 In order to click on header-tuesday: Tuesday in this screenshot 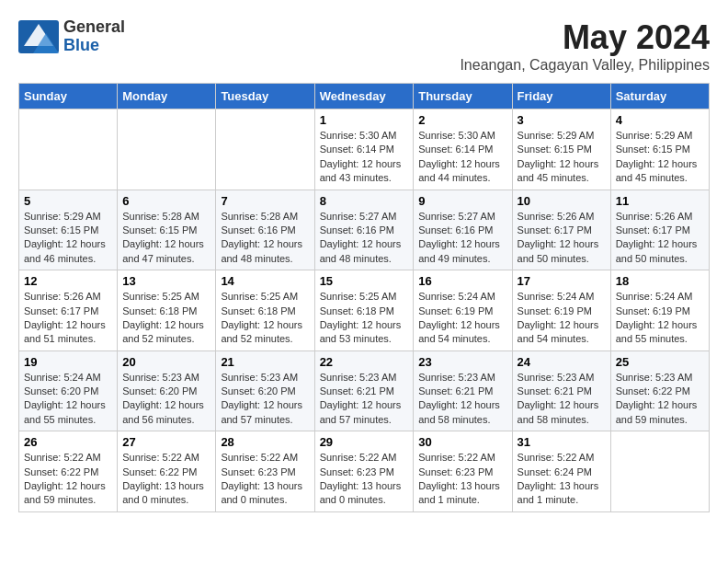, I will do `click(265, 97)`.